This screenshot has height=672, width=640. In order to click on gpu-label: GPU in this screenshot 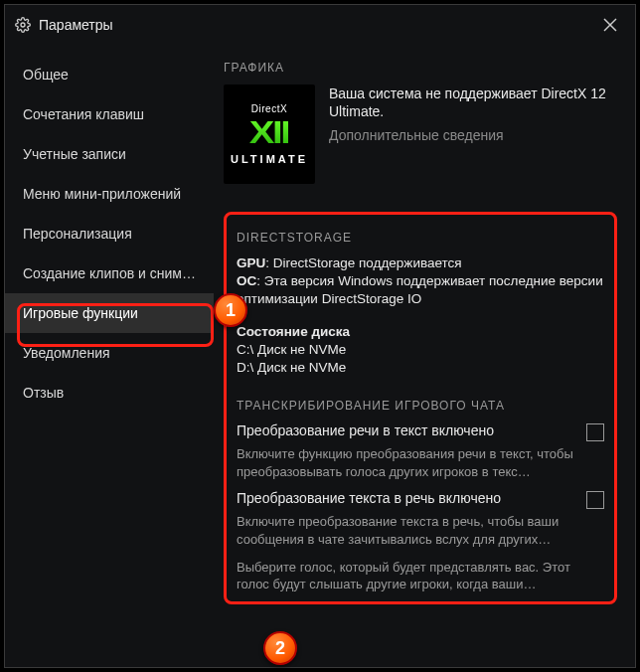, I will do `click(250, 262)`.